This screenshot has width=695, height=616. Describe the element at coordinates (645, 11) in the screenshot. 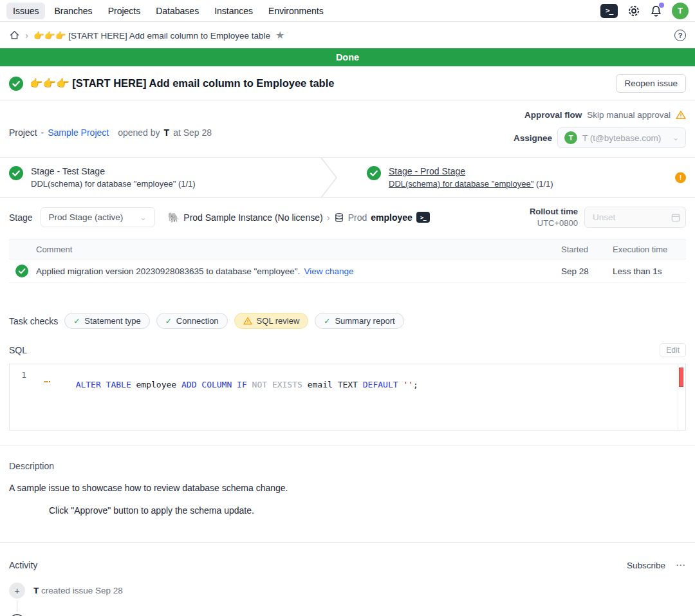

I see `topnav-actions: >_ T` at that location.